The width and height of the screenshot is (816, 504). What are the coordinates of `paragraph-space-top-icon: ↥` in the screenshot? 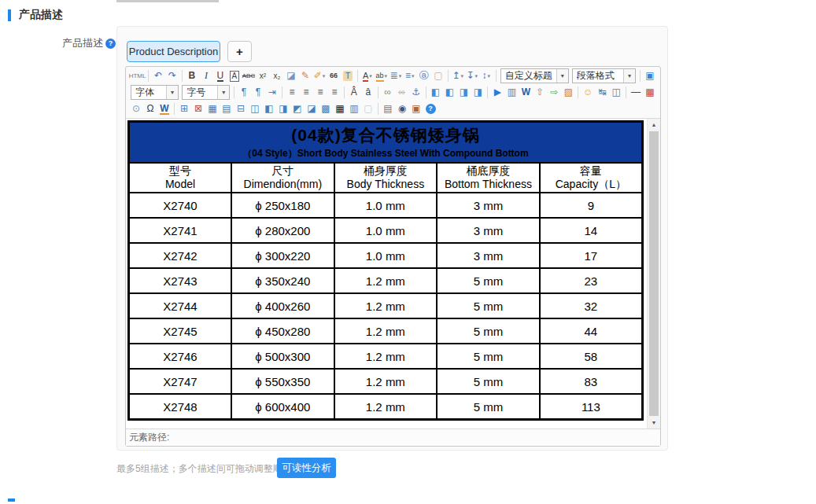 It's located at (458, 75).